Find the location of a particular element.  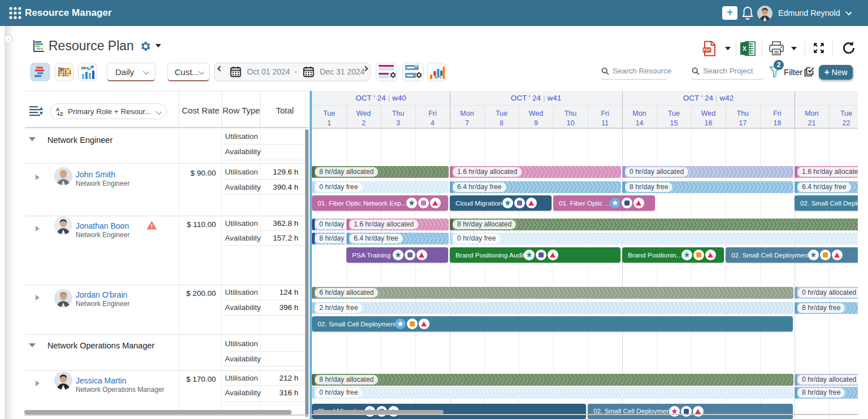

svg-text: A is located at coordinates (58, 110).